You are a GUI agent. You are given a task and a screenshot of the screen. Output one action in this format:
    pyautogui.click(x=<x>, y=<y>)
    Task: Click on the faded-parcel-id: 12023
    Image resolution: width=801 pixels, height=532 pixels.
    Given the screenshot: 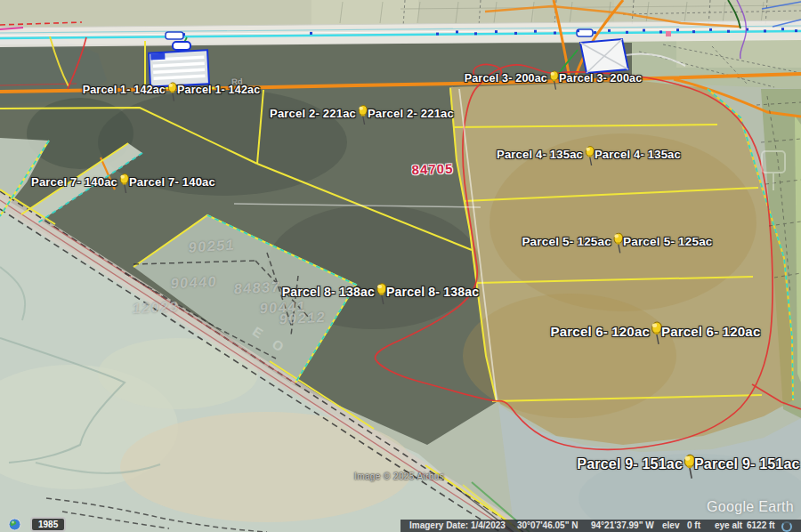 What is the action you would take?
    pyautogui.click(x=156, y=308)
    